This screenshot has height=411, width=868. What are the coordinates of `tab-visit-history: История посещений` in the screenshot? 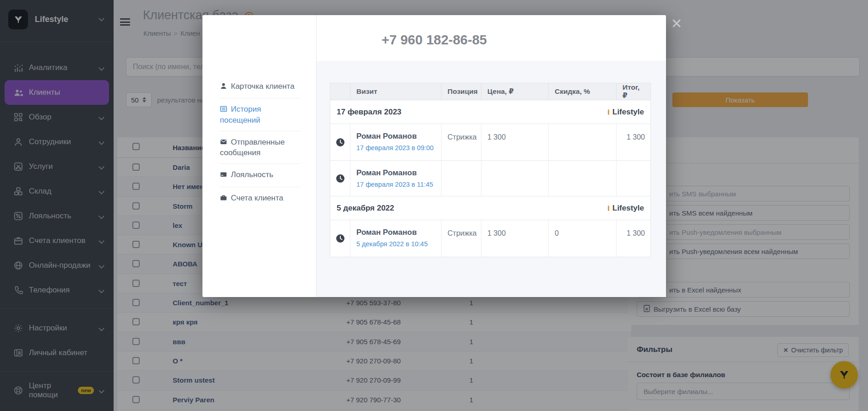 It's located at (260, 115).